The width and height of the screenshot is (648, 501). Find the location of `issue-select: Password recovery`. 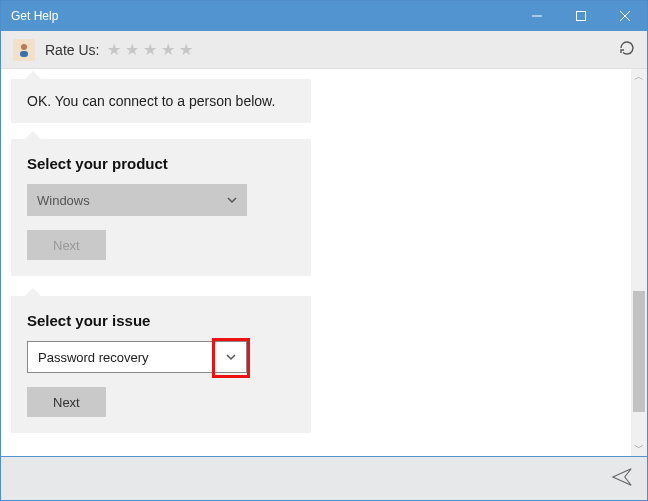

issue-select: Password recovery is located at coordinates (137, 357).